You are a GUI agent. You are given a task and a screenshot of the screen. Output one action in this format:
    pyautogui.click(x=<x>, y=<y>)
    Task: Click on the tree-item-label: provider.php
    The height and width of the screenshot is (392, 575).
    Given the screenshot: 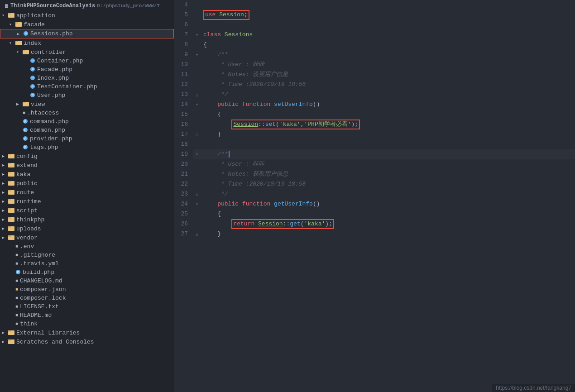 What is the action you would take?
    pyautogui.click(x=51, y=139)
    